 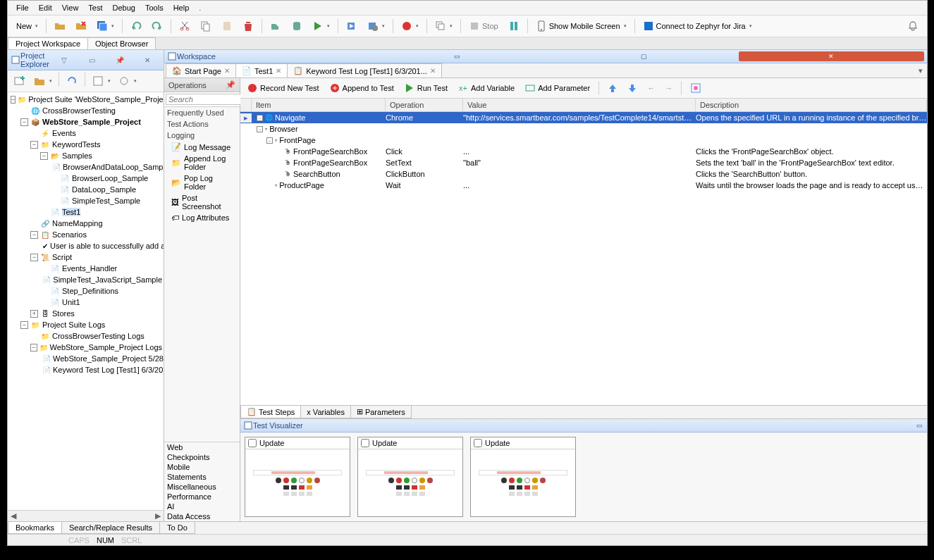 What do you see at coordinates (262, 70) in the screenshot?
I see `tab-test1: 📄Test1✕` at bounding box center [262, 70].